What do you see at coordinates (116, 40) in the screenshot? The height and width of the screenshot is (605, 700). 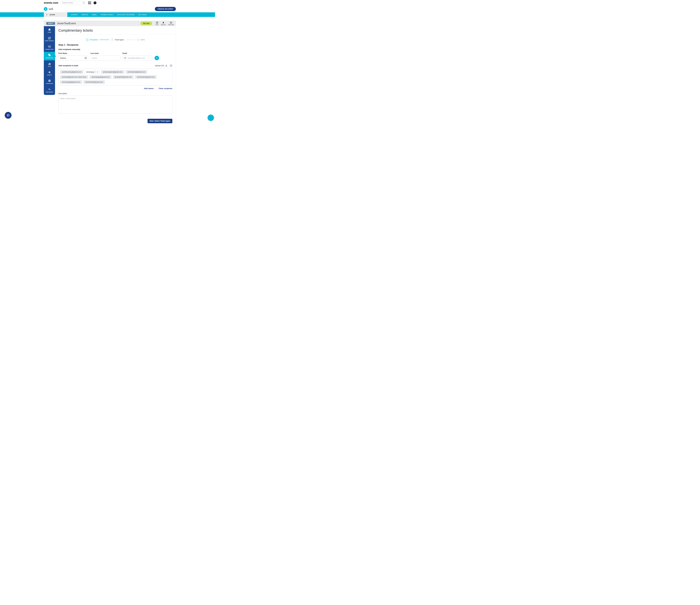 I see `stepper: 1Recipients3Ticket types3Items` at bounding box center [116, 40].